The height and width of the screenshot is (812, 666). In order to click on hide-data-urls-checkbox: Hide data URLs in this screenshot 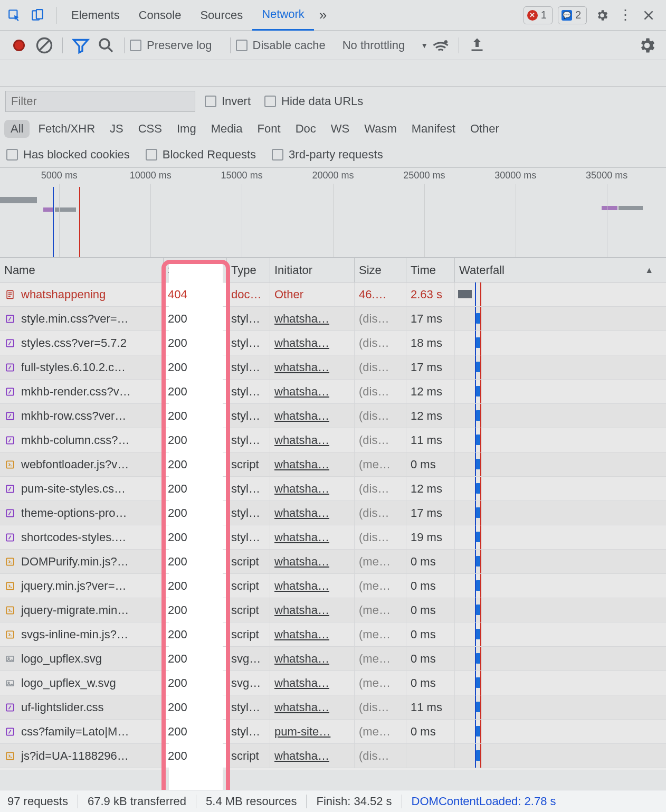, I will do `click(313, 101)`.